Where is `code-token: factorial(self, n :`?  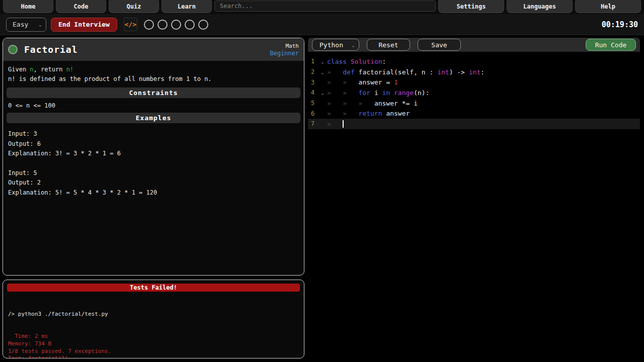 code-token: factorial(self, n : is located at coordinates (396, 72).